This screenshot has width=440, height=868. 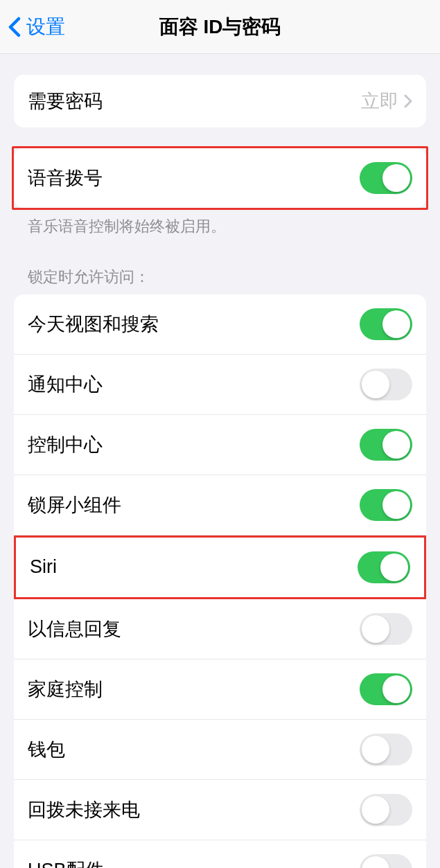 What do you see at coordinates (220, 324) in the screenshot?
I see `locked-access-row-today-search: 今天视图和搜索` at bounding box center [220, 324].